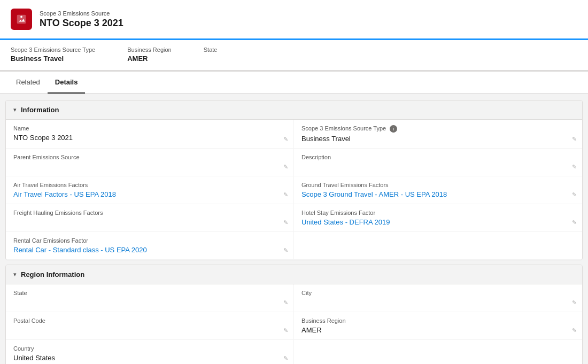 The image size is (588, 364). What do you see at coordinates (294, 110) in the screenshot?
I see `section-information-header: ▾ Information` at bounding box center [294, 110].